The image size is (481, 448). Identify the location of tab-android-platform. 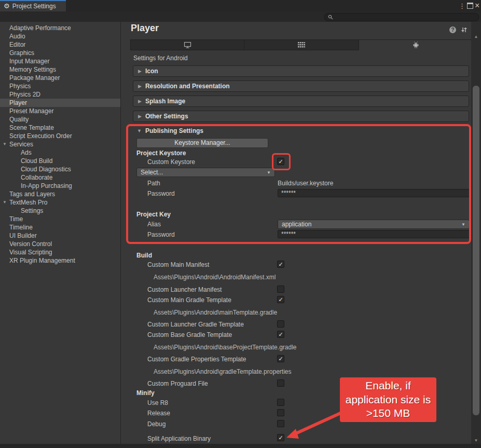
(416, 45).